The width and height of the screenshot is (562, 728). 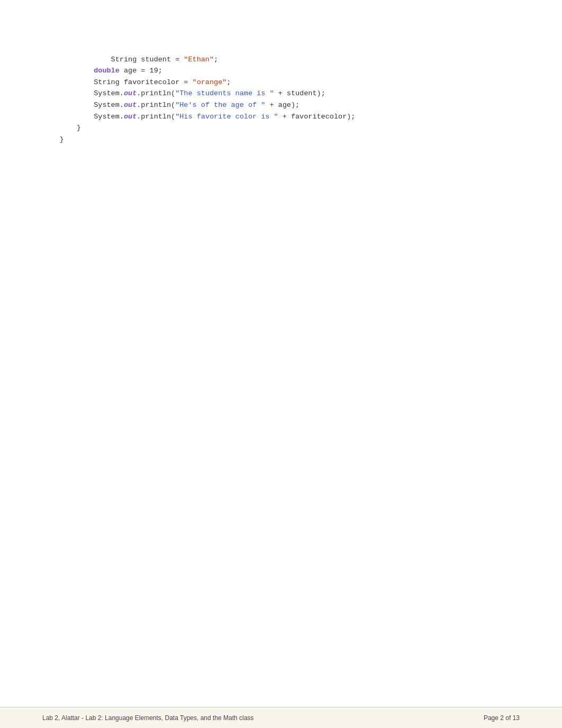 I want to click on code-line-8: }, so click(x=53, y=140).